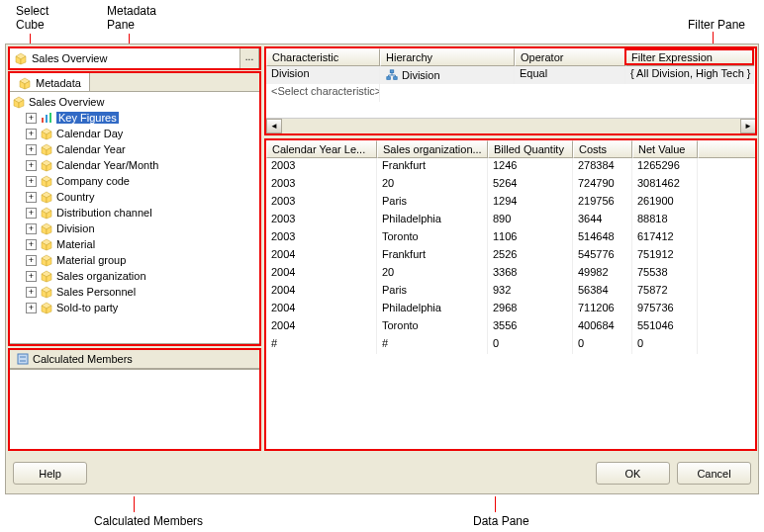 This screenshot has width=764, height=532. I want to click on tree-root-label: Sales Overview, so click(66, 102).